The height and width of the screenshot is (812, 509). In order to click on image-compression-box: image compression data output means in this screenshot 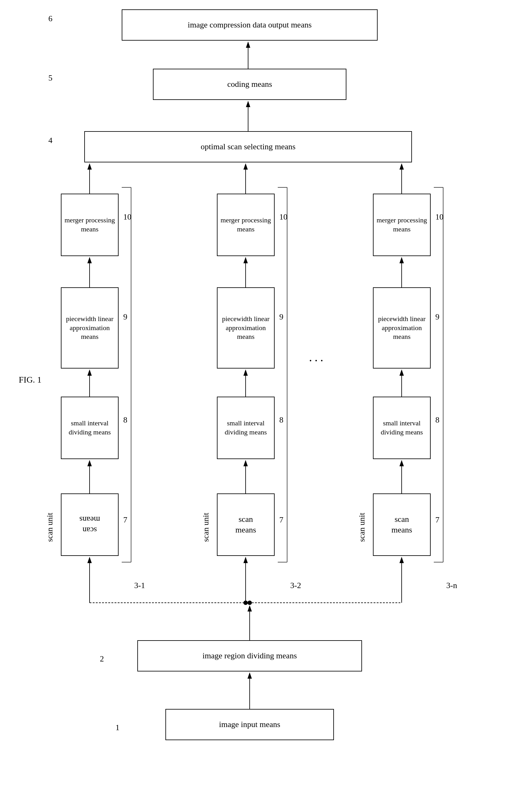, I will do `click(250, 25)`.